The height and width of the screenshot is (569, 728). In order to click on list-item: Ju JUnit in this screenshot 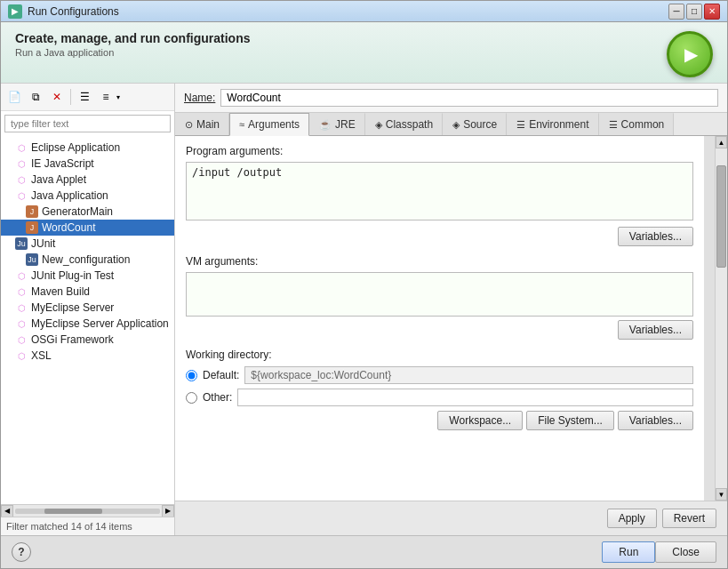, I will do `click(87, 244)`.